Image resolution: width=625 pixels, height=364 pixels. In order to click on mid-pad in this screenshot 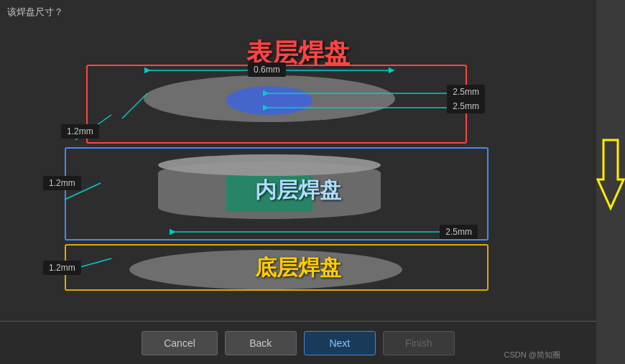, I will do `click(269, 194)`.